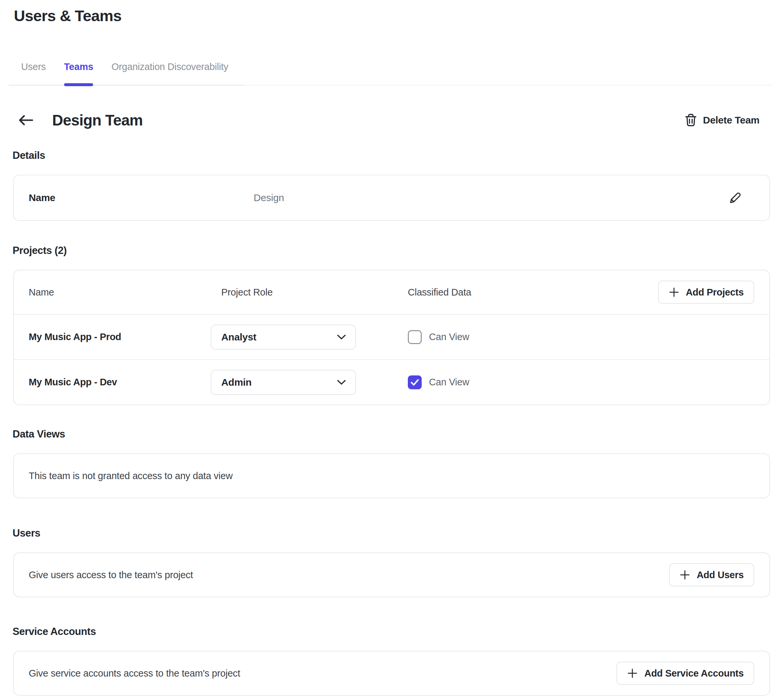 This screenshot has width=778, height=700. What do you see at coordinates (395, 155) in the screenshot?
I see `details-heading: Details` at bounding box center [395, 155].